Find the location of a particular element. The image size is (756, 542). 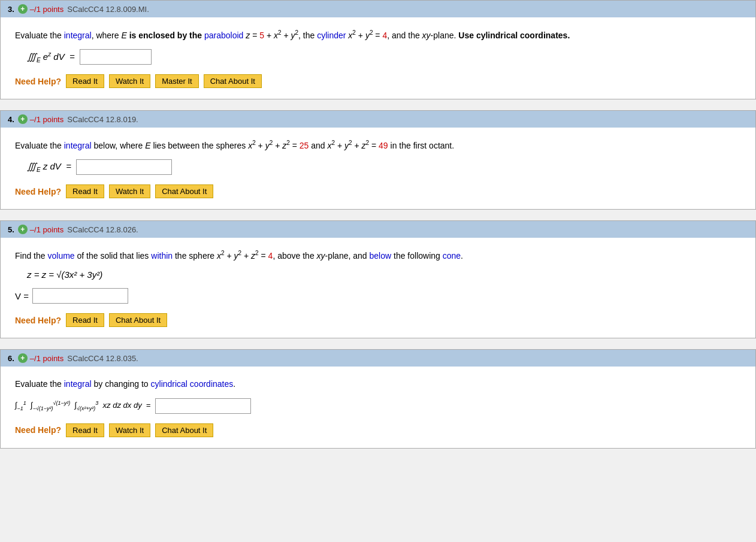

problem-6-text: Evaluate the integral by changing to cyl… is located at coordinates (378, 384).